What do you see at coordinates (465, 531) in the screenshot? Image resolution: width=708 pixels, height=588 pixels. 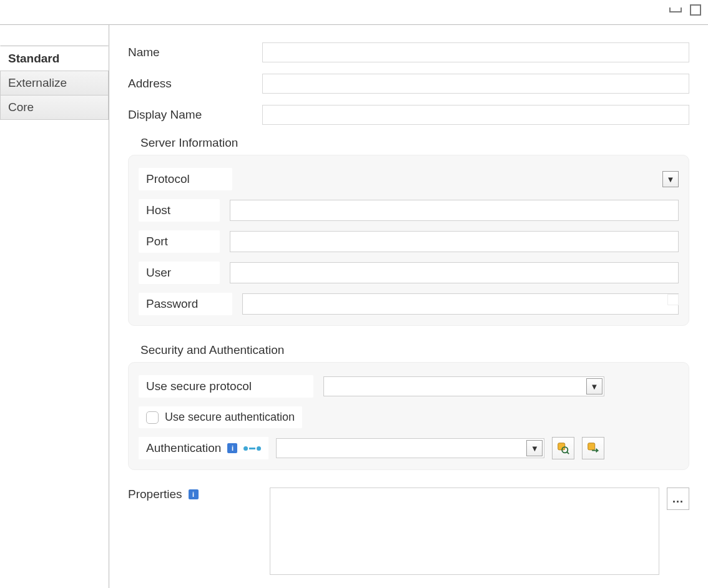 I see `properties-textarea` at bounding box center [465, 531].